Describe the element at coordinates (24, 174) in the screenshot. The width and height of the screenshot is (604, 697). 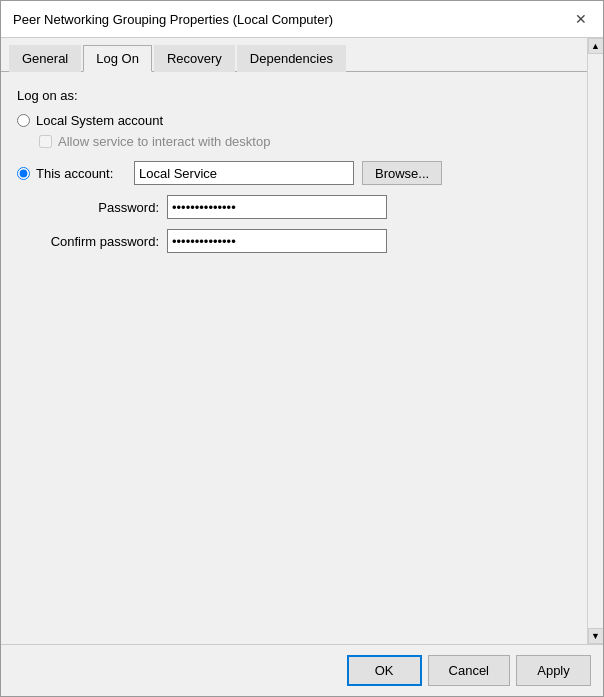
I see `this-account-radio` at that location.